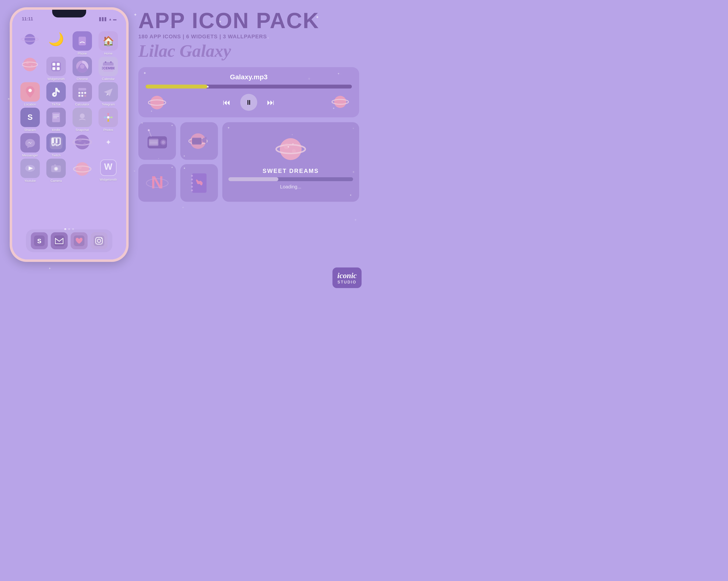 The image size is (728, 581). What do you see at coordinates (39, 241) in the screenshot?
I see `dock-shazam: S` at bounding box center [39, 241].